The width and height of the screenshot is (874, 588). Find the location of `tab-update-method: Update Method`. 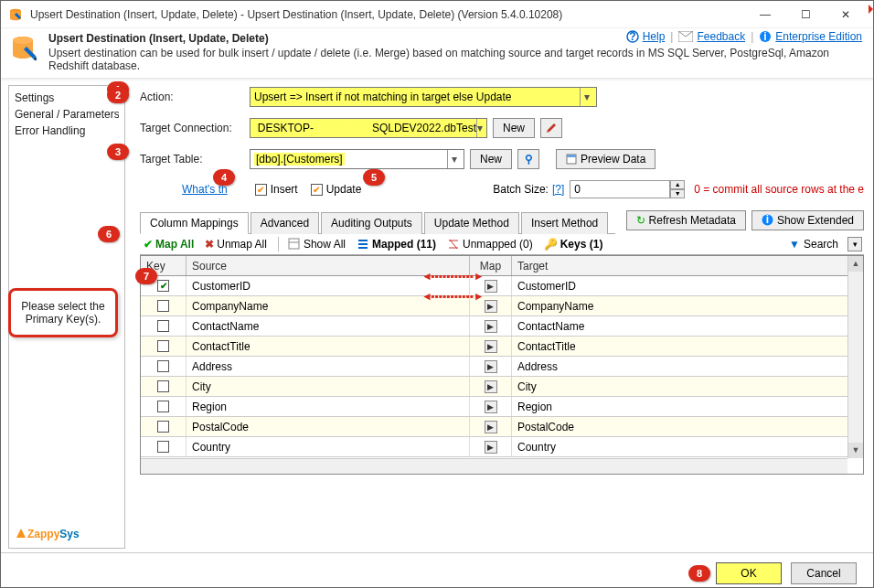

tab-update-method: Update Method is located at coordinates (472, 223).